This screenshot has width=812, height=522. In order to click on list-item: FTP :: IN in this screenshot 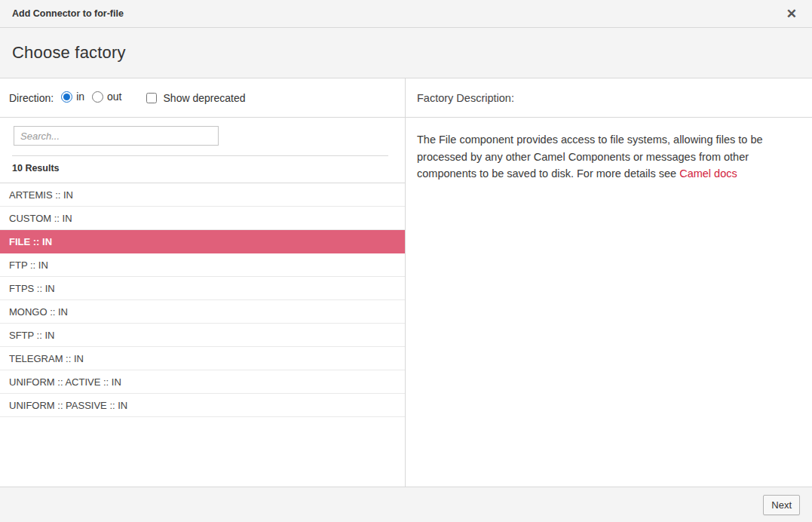, I will do `click(202, 266)`.